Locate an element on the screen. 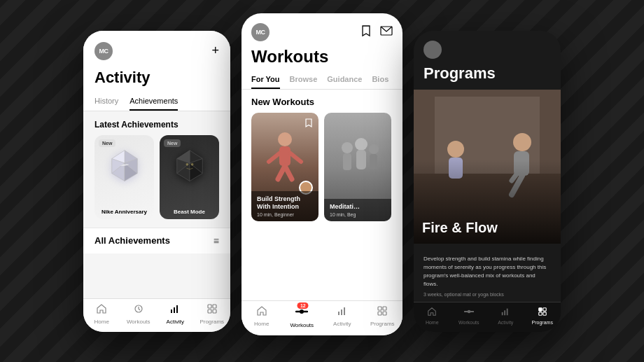  wnav-activity: Activity is located at coordinates (342, 316).